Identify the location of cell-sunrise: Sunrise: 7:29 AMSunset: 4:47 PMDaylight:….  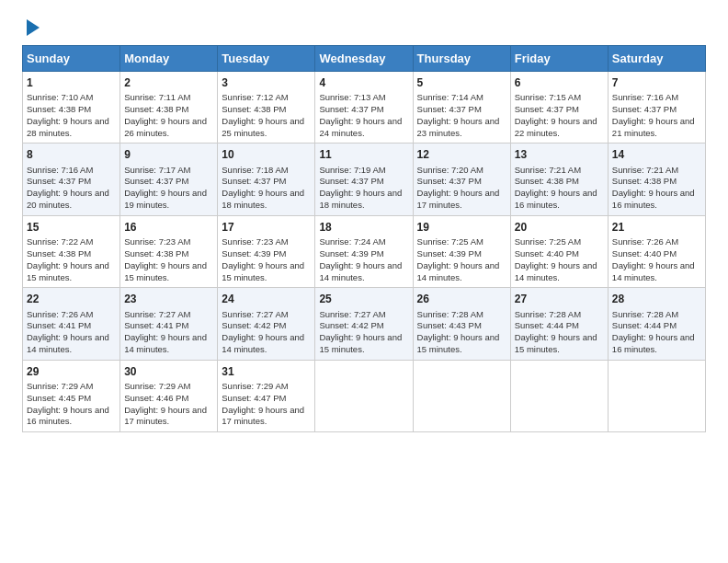
(263, 403).